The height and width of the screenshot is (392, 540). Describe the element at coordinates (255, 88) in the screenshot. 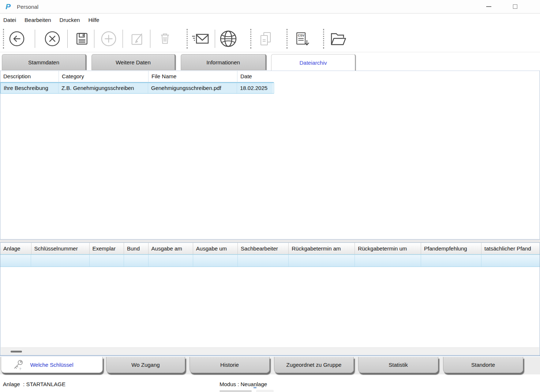

I see `cell-date: 18.02.2025` at that location.